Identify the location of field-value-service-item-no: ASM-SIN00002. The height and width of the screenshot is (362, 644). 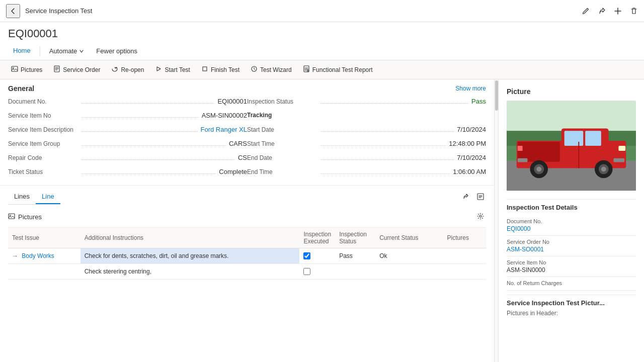
(224, 116).